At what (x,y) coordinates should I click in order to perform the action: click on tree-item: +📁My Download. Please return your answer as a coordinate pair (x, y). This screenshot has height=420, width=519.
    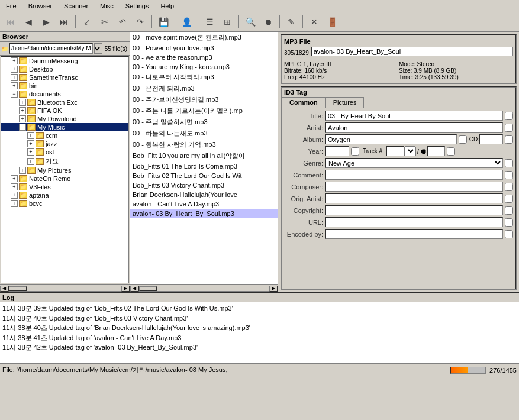
    Looking at the image, I should click on (65, 119).